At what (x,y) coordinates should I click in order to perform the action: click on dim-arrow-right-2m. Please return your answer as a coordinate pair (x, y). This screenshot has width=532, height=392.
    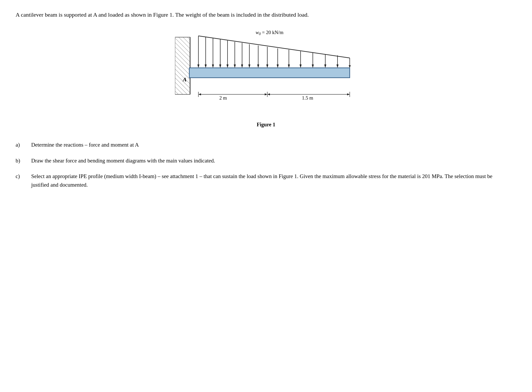
    Looking at the image, I should click on (266, 94).